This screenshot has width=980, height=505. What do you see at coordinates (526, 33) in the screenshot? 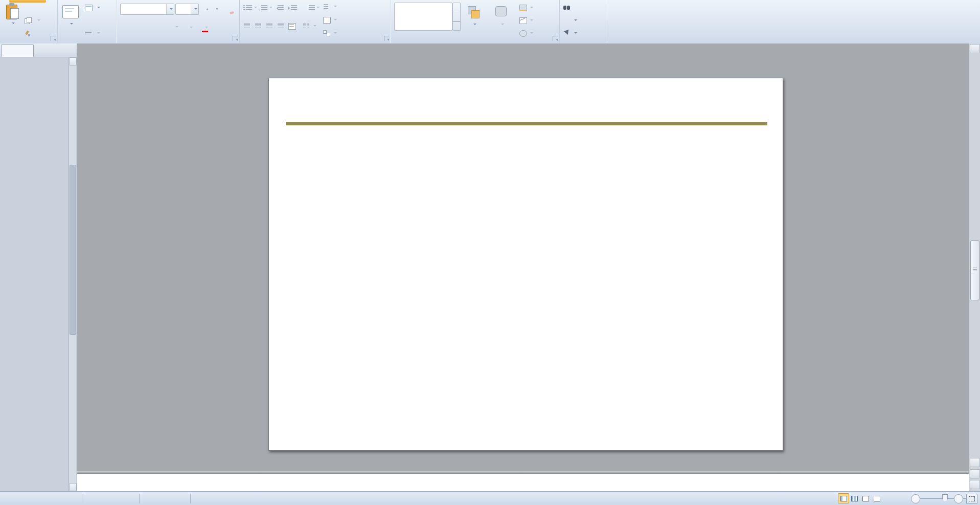
I see `shape-effects-button` at bounding box center [526, 33].